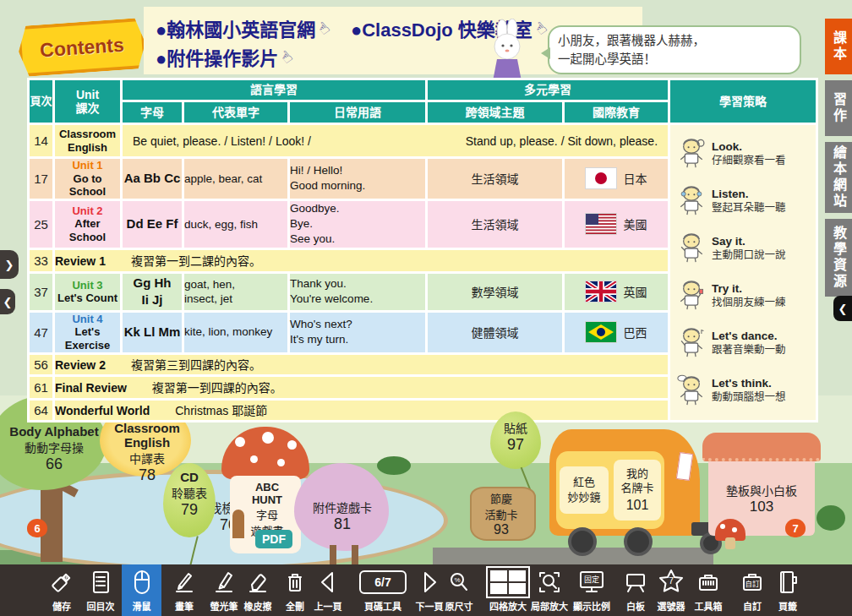  Describe the element at coordinates (601, 292) in the screenshot. I see `uk-flag-icon` at that location.